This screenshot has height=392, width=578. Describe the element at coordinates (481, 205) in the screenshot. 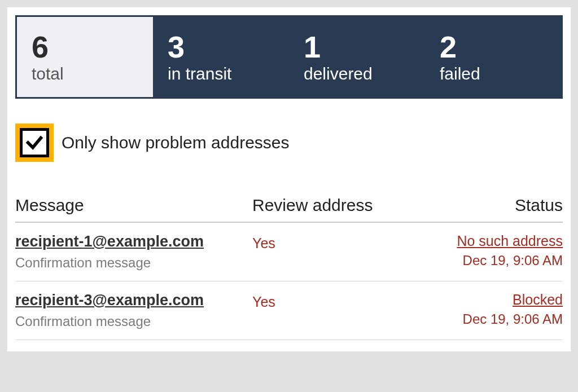

I see `col-status: Status` at that location.